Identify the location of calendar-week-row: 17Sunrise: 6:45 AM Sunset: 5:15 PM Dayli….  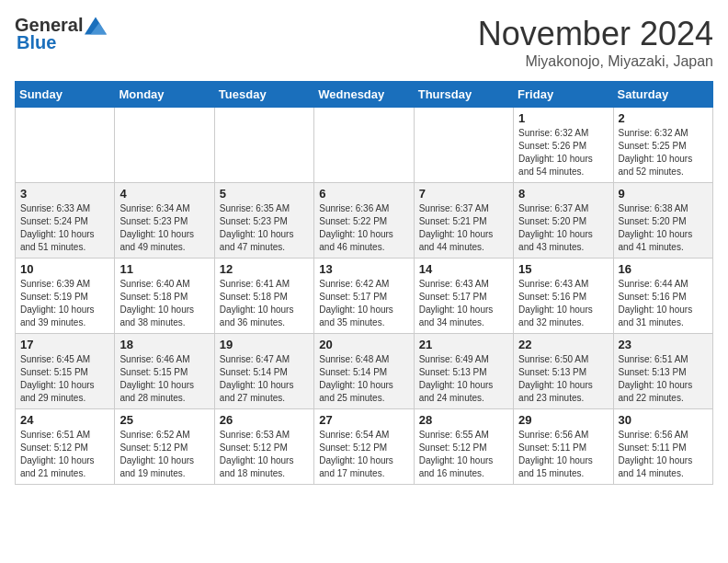
(364, 372).